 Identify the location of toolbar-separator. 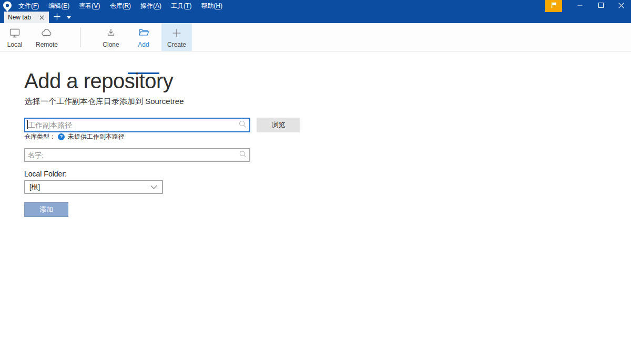
(80, 37).